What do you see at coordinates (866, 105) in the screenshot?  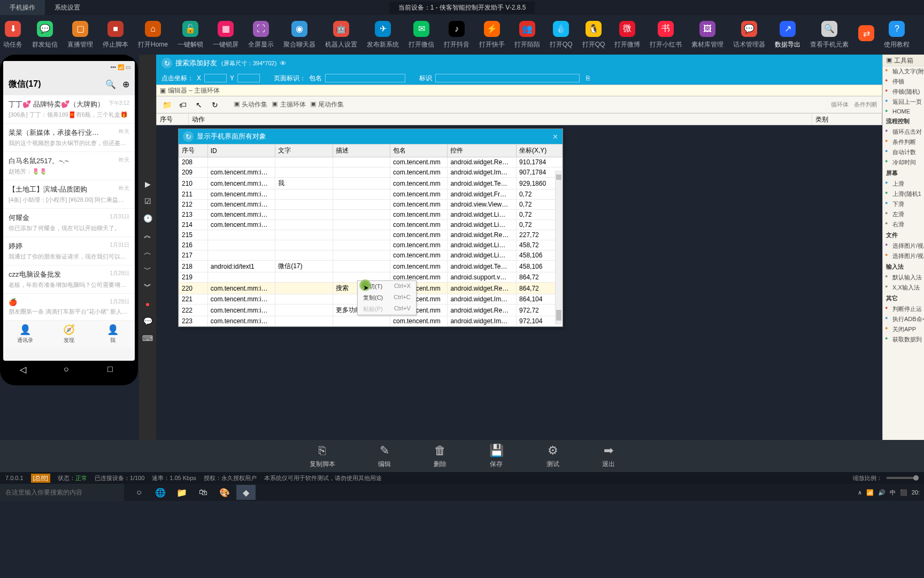 I see `et-cond: 条件判断` at bounding box center [866, 105].